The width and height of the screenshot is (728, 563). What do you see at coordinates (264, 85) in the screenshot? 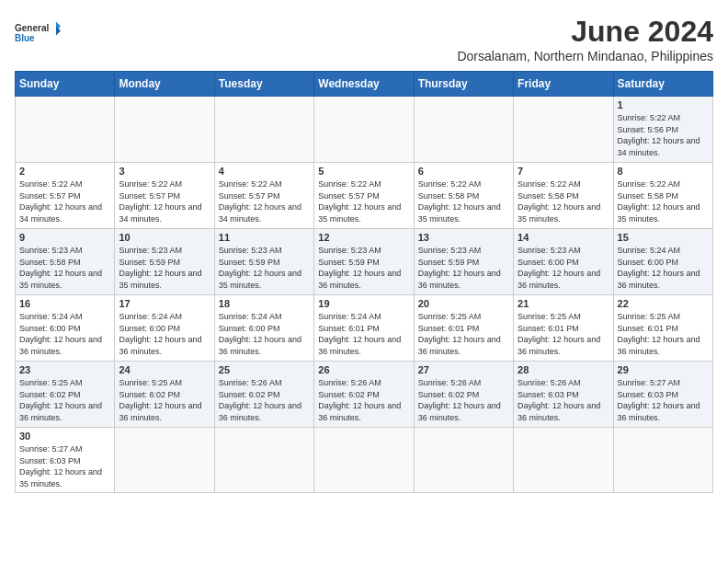
I see `header-tuesday: Tuesday` at bounding box center [264, 85].